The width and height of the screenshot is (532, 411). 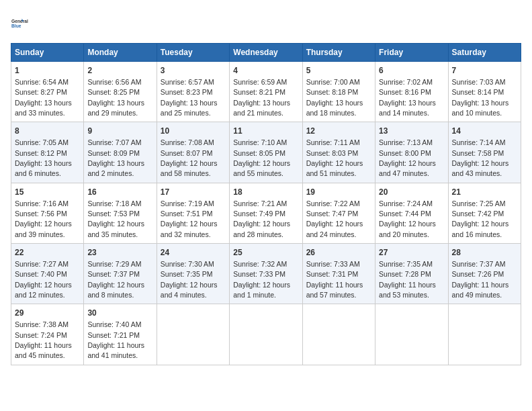 What do you see at coordinates (339, 132) in the screenshot?
I see `day-number: 12` at bounding box center [339, 132].